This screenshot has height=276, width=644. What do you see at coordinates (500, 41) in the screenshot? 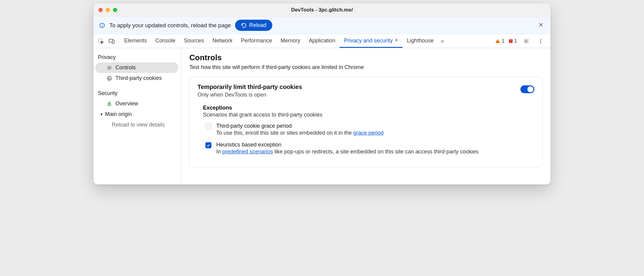
I see `warnings-indicator: 1` at bounding box center [500, 41].